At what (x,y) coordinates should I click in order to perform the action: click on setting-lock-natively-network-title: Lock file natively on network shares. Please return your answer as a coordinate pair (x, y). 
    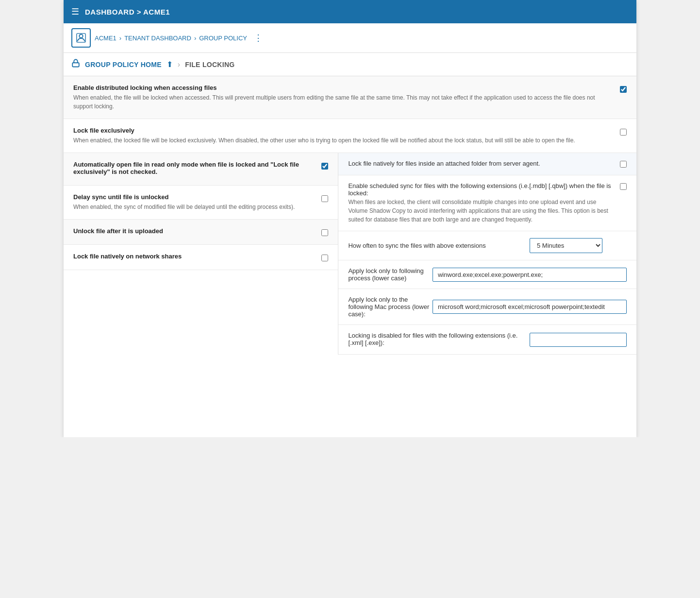
    Looking at the image, I should click on (193, 256).